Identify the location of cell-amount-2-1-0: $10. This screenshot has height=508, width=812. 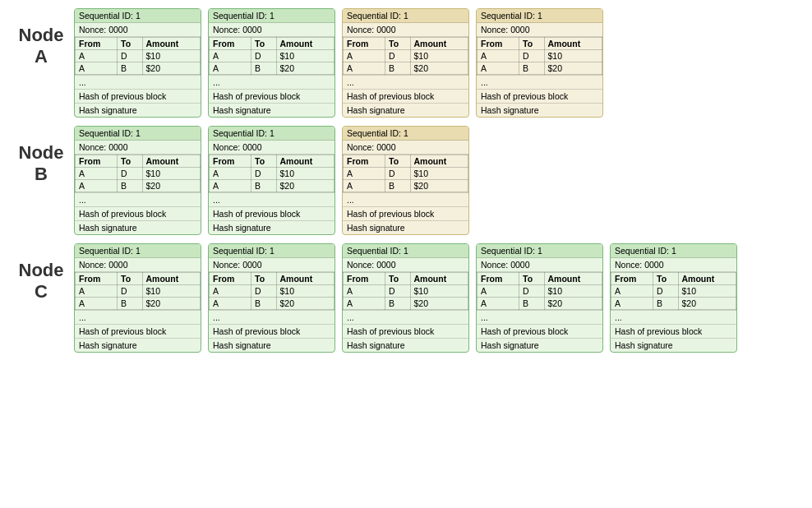
(305, 291).